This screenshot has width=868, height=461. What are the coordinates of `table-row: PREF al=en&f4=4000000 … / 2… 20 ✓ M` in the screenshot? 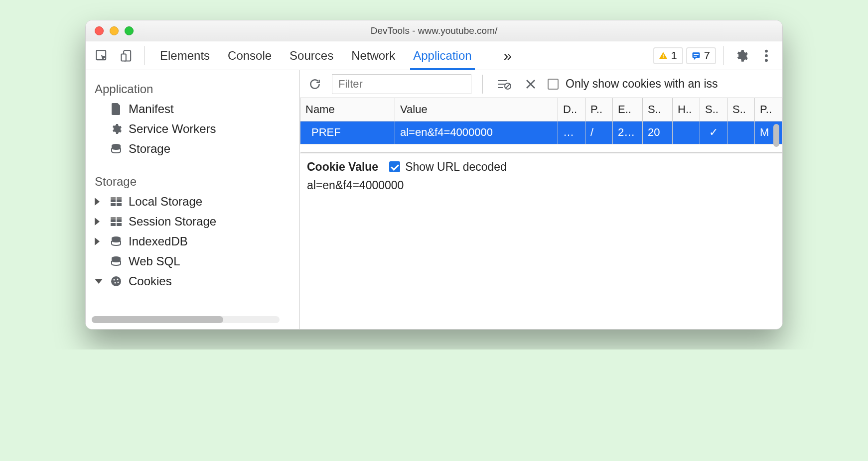 It's located at (541, 132).